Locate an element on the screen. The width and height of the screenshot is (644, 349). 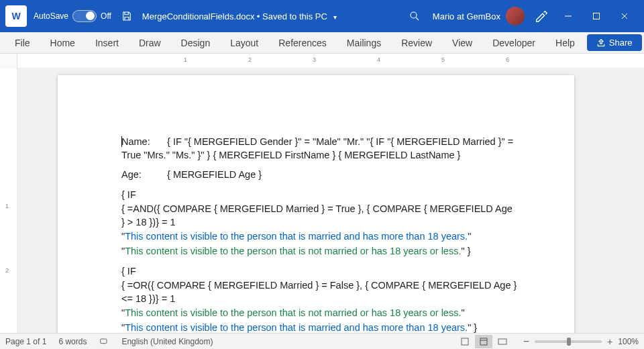
avatar is located at coordinates (515, 16).